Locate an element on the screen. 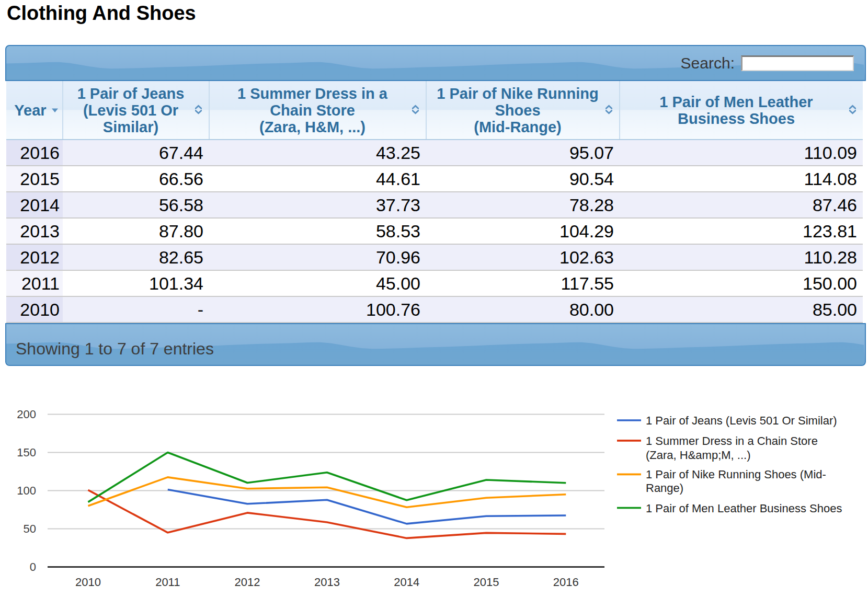 Image resolution: width=868 pixels, height=597 pixels. svg-text:1 Pair of Jeans (Levis 501 Or: 1 Pair of Jeans (Levis 501 Or Similar) is located at coordinates (741, 420).